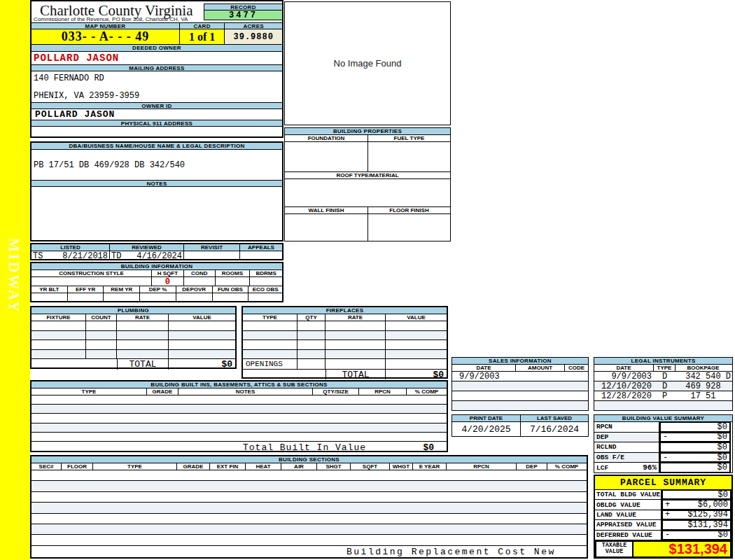  I want to click on acres-label: ACRES, so click(253, 26).